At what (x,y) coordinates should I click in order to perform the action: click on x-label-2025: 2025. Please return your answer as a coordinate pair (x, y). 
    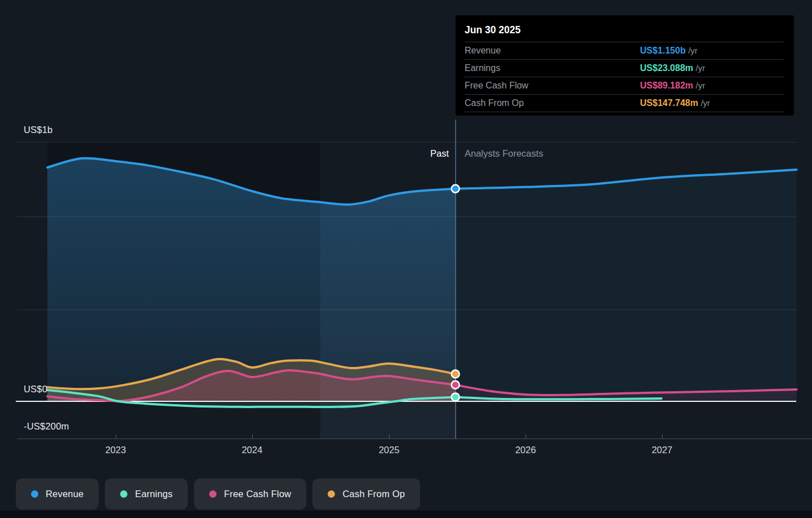
    Looking at the image, I should click on (389, 450).